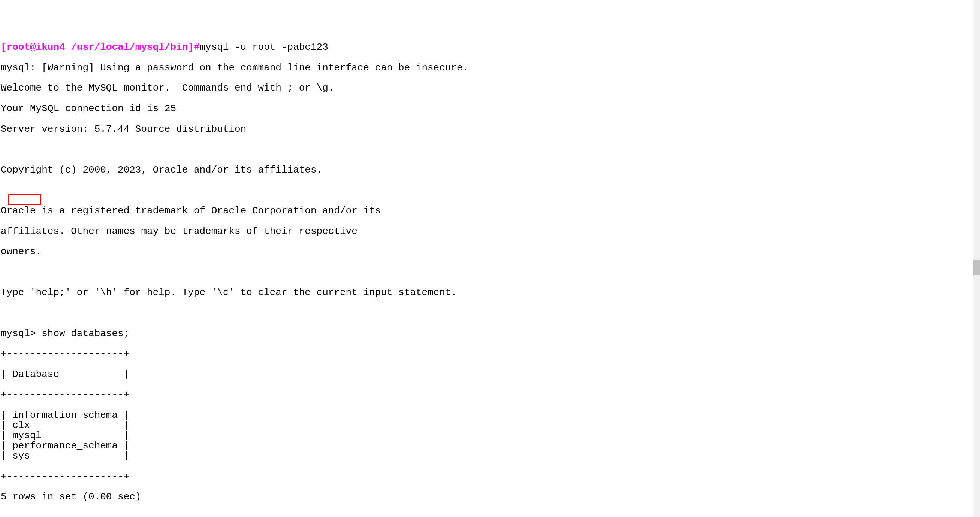 The image size is (980, 517). Describe the element at coordinates (490, 68) in the screenshot. I see `mysql-warning: mysql: [Warning] Using a password on the…` at that location.